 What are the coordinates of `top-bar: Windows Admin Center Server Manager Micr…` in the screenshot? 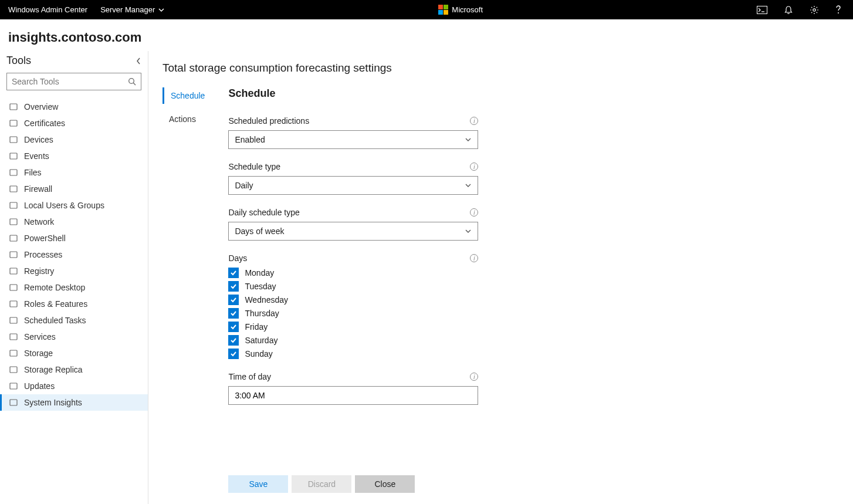 It's located at (426, 9).